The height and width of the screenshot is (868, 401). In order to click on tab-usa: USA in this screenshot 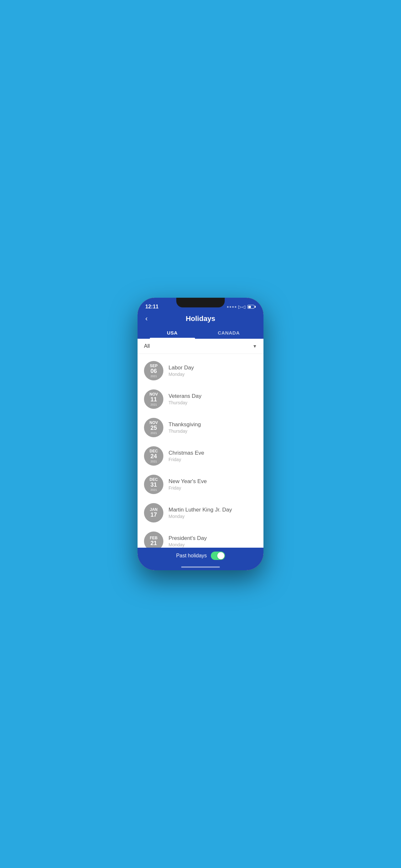, I will do `click(172, 333)`.